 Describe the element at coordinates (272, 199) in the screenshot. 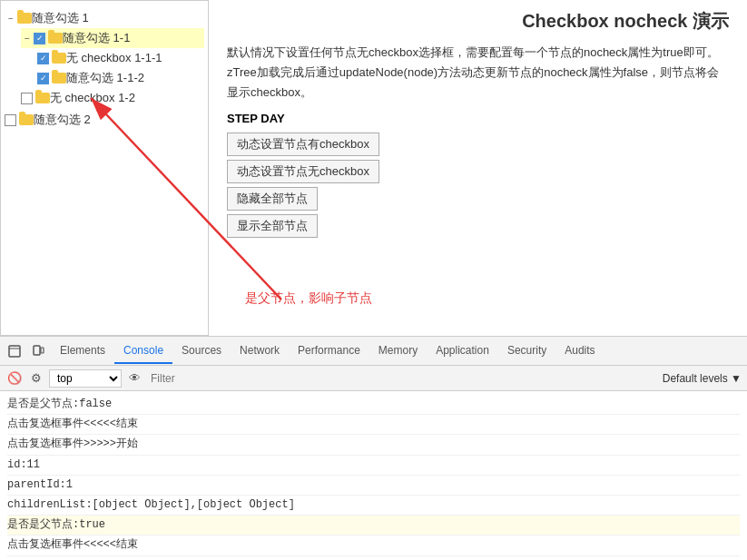

I see `btn-hide-all: 隐藏全部节点` at that location.